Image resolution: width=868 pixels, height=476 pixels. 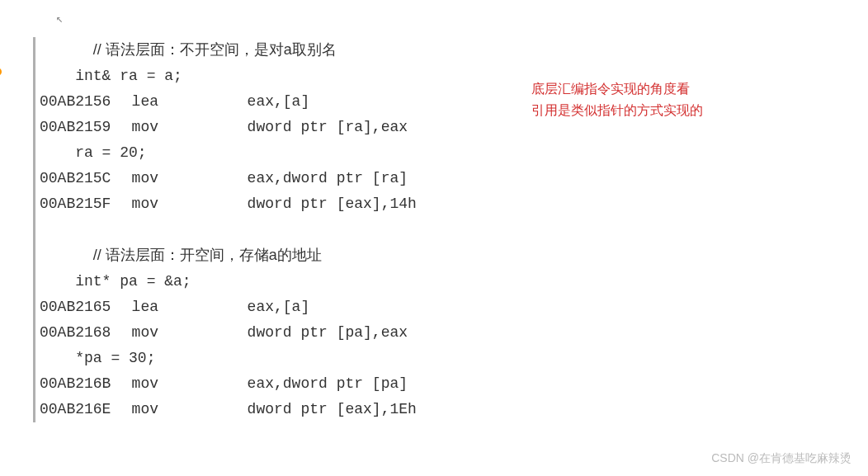 I want to click on operands: dword ptr [eax],1Eh, so click(x=332, y=409).